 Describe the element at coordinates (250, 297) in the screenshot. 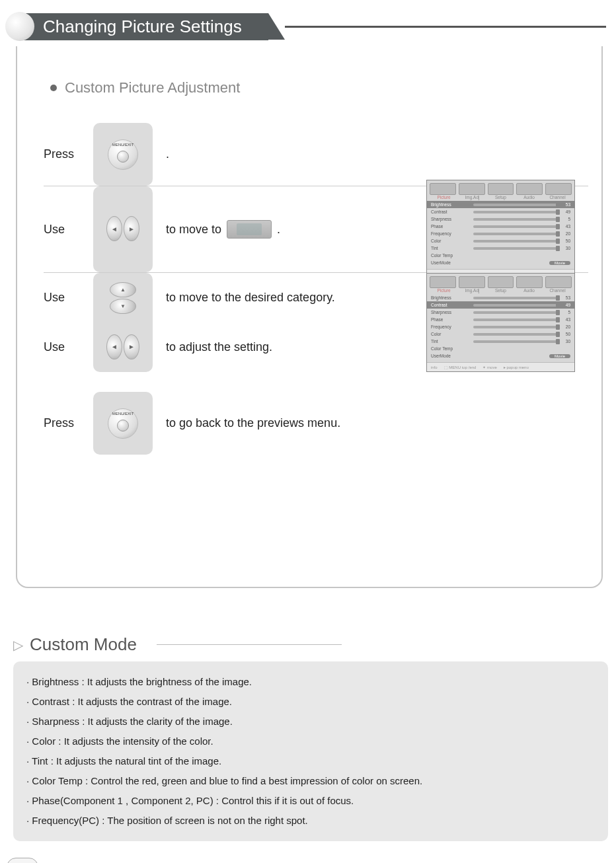

I see `step-text: to move to the desired category.` at that location.